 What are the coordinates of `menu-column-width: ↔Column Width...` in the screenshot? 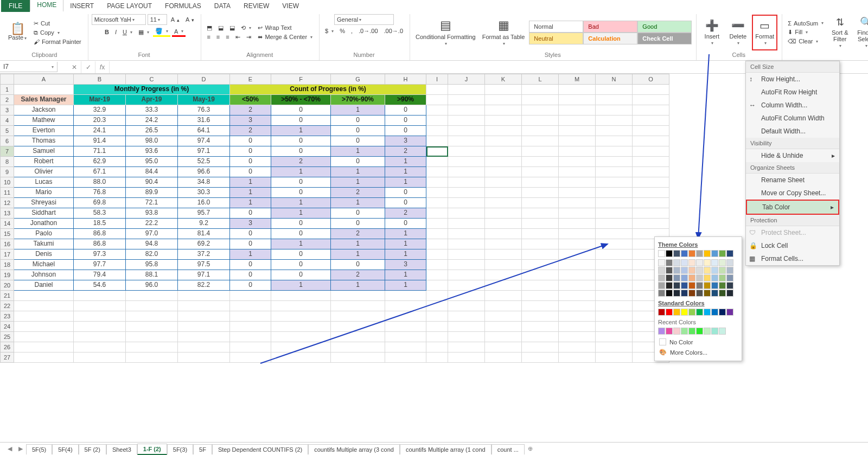 It's located at (793, 105).